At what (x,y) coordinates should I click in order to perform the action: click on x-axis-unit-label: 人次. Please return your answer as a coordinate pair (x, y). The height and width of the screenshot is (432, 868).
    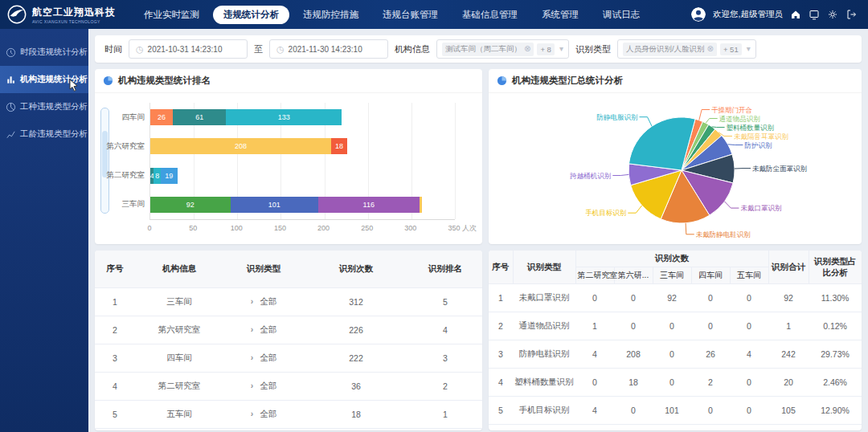
    Looking at the image, I should click on (469, 228).